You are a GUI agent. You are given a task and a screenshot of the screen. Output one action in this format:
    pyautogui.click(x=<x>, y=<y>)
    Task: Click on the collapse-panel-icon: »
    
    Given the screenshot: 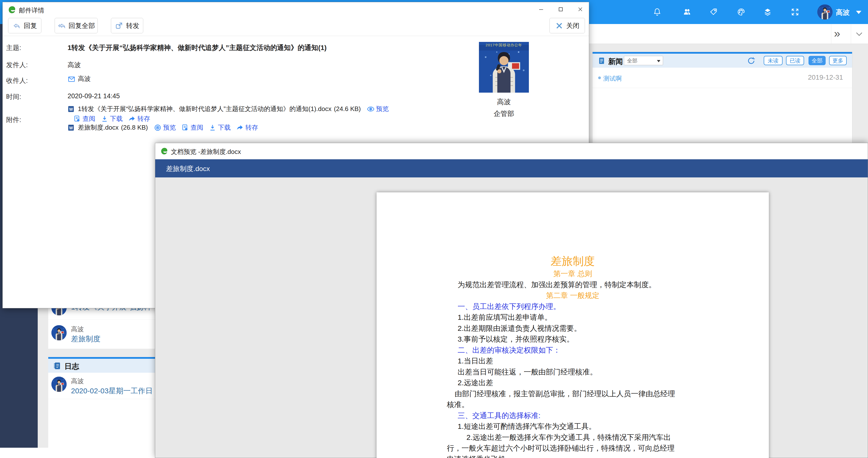 What is the action you would take?
    pyautogui.click(x=837, y=33)
    